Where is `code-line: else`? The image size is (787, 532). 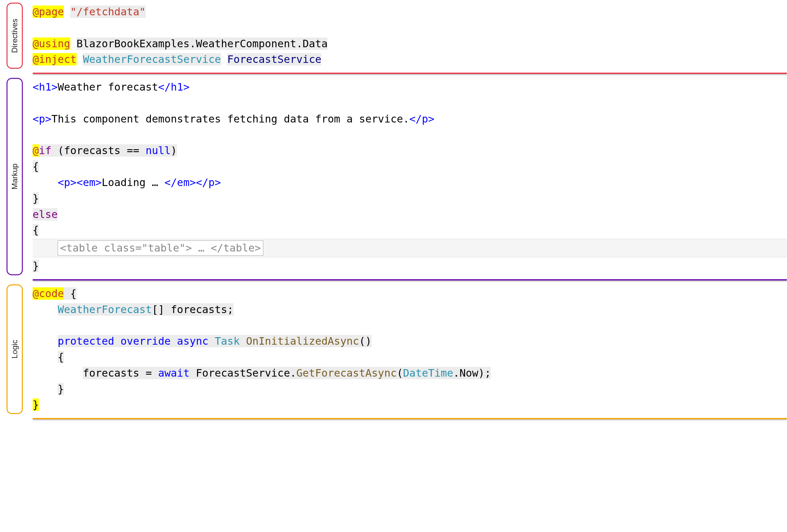
code-line: else is located at coordinates (410, 215).